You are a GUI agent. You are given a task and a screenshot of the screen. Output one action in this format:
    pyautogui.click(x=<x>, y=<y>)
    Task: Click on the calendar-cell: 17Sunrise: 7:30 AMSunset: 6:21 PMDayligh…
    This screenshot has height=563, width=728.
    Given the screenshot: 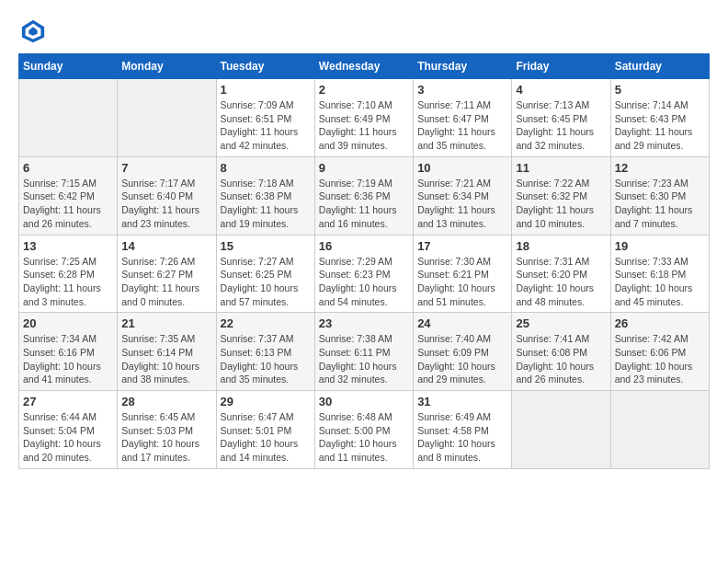 What is the action you would take?
    pyautogui.click(x=463, y=274)
    